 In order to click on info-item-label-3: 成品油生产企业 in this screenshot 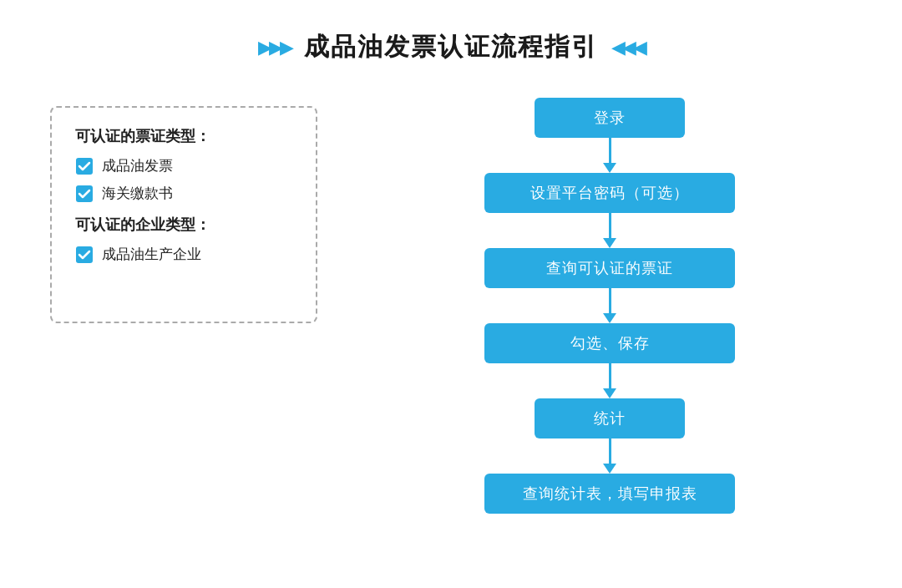, I will do `click(152, 254)`.